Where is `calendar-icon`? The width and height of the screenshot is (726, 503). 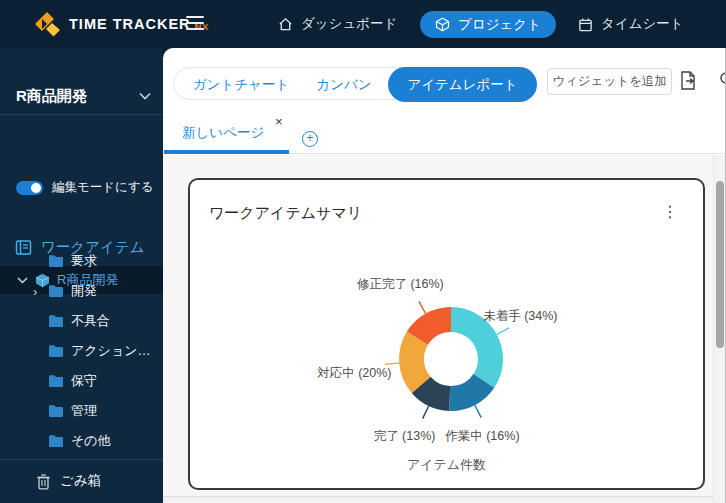 calendar-icon is located at coordinates (586, 24).